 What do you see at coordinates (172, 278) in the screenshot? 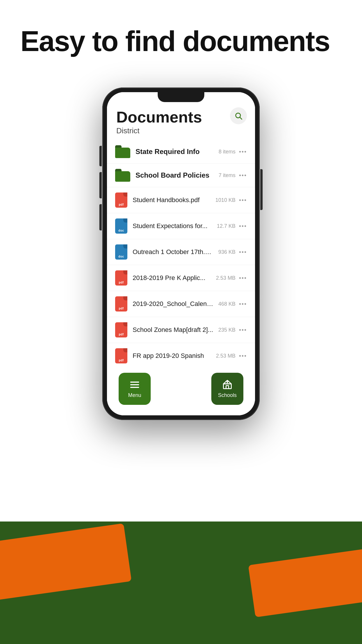
I see `doc-item-name: 2018-2019 Pre K Applic...` at bounding box center [172, 278].